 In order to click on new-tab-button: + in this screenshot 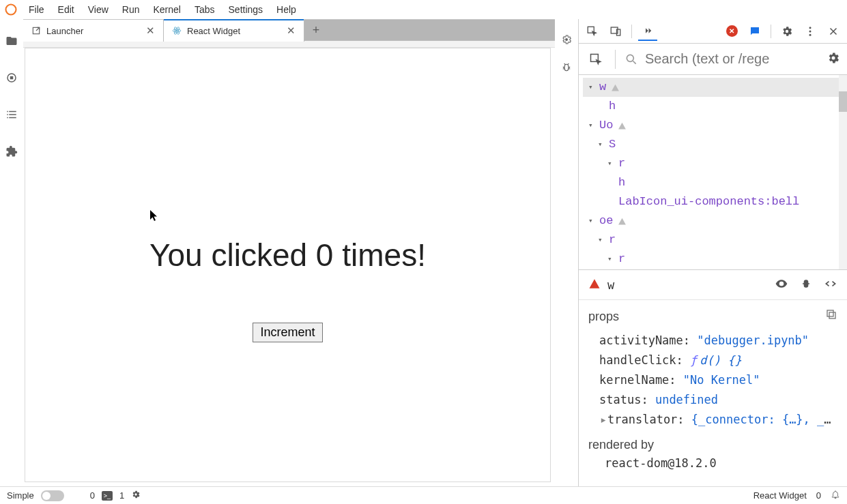, I will do `click(316, 30)`.